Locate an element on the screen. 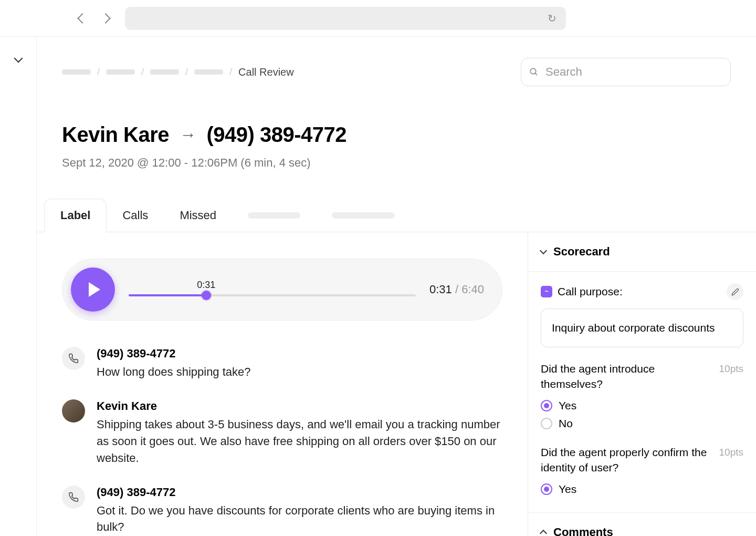 Image resolution: width=756 pixels, height=536 pixels. timeline: 0:31 is located at coordinates (272, 290).